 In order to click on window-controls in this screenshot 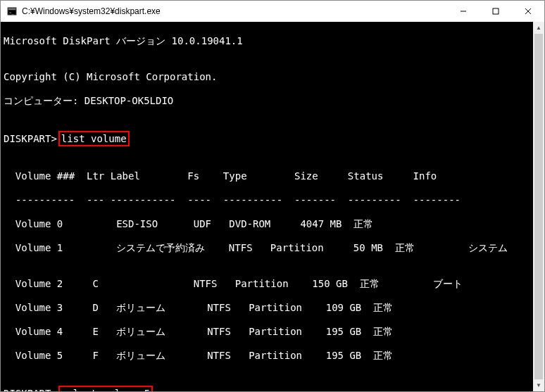, I will do `click(496, 11)`.